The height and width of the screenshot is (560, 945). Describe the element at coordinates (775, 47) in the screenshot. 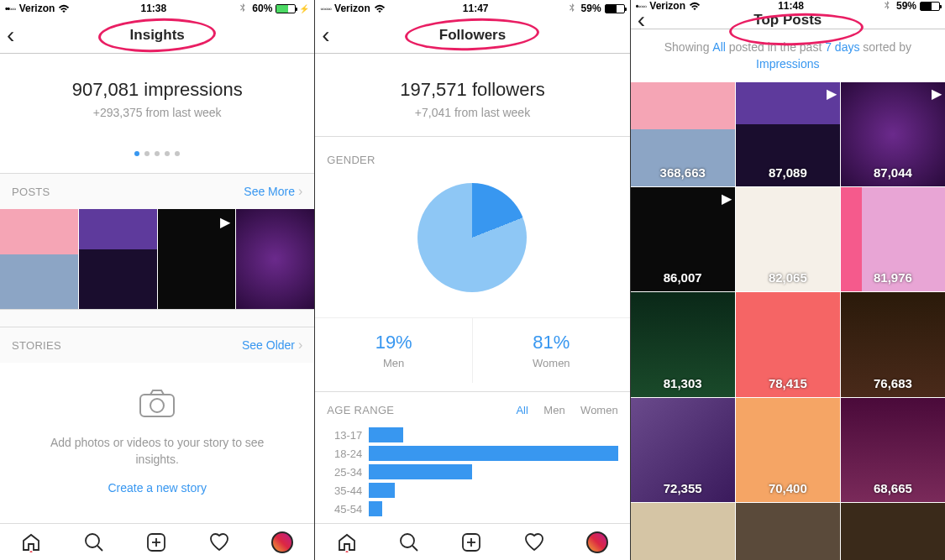

I see `filter-mid1: posted in the past` at that location.